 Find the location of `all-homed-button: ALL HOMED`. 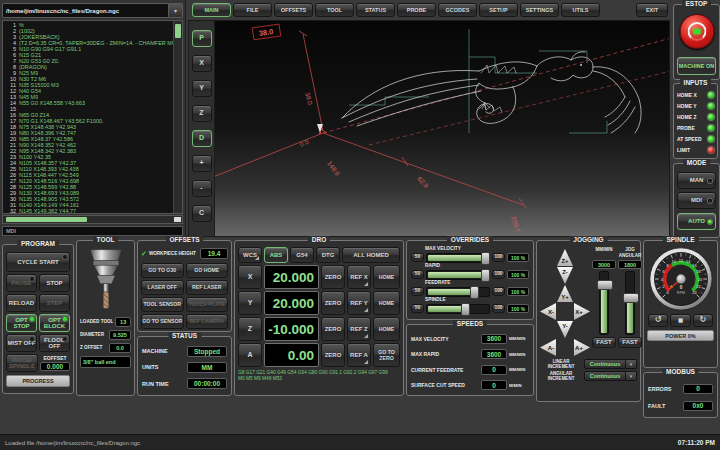

all-homed-button: ALL HOMED is located at coordinates (371, 255).